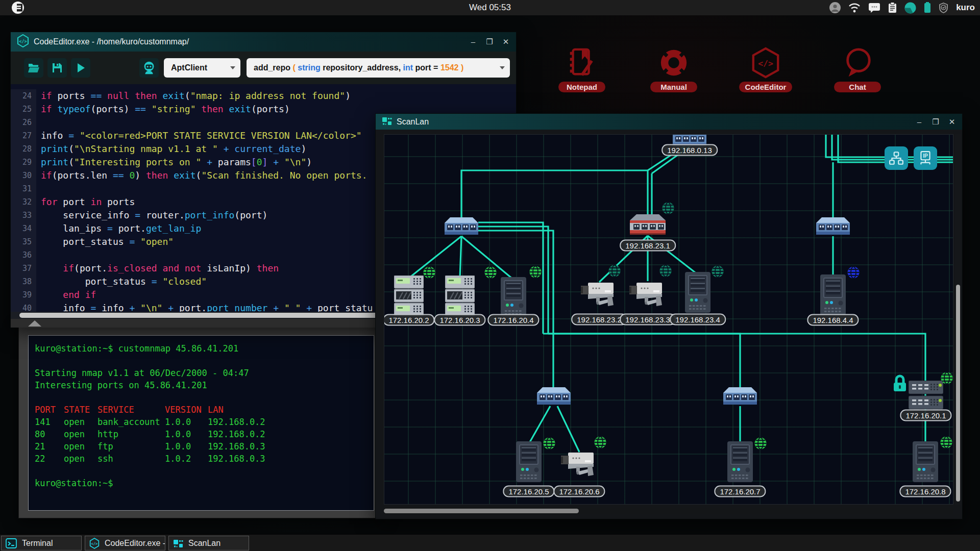 This screenshot has width=980, height=551. What do you see at coordinates (23, 215) in the screenshot?
I see `line-number: 33` at bounding box center [23, 215].